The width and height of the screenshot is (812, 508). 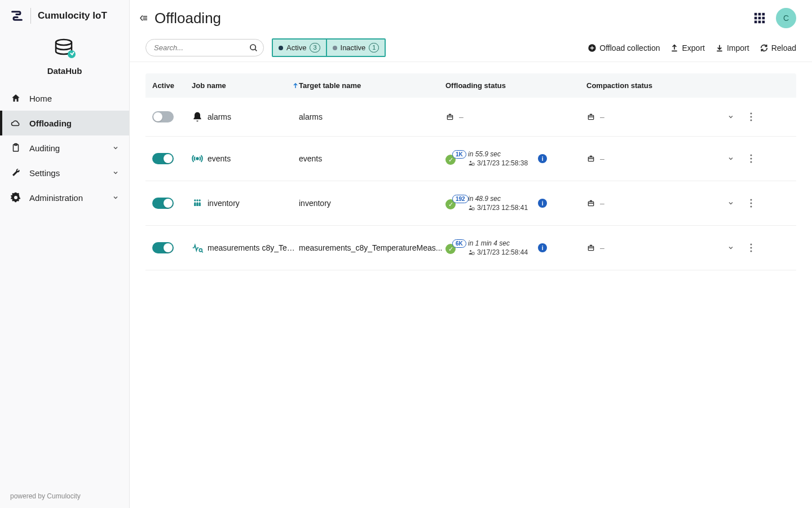 I want to click on col-compstatus: Compaction status, so click(x=657, y=86).